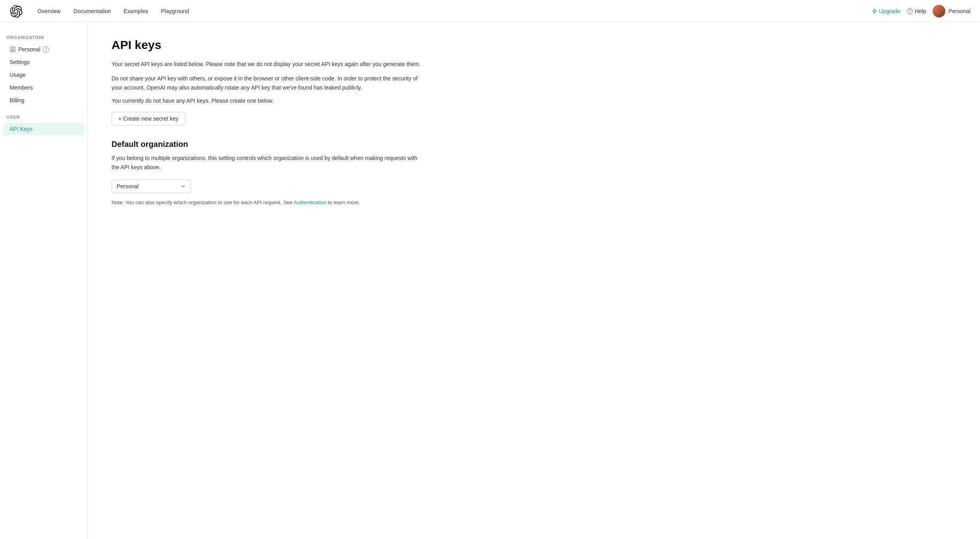 This screenshot has width=980, height=539. What do you see at coordinates (17, 100) in the screenshot?
I see `billing-label: Billing` at bounding box center [17, 100].